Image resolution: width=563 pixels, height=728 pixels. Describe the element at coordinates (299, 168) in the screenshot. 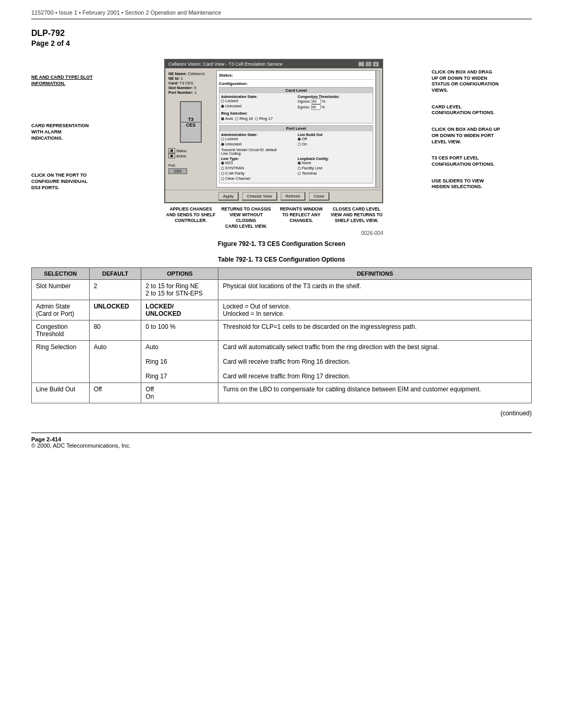

I see `facility-radio` at that location.